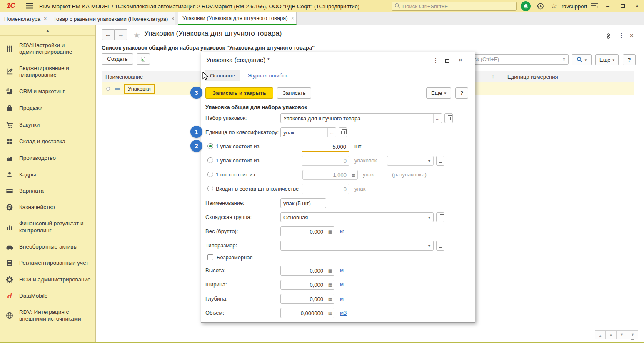 The height and width of the screenshot is (343, 644). I want to click on dialog-tab-main: Основное, so click(222, 76).